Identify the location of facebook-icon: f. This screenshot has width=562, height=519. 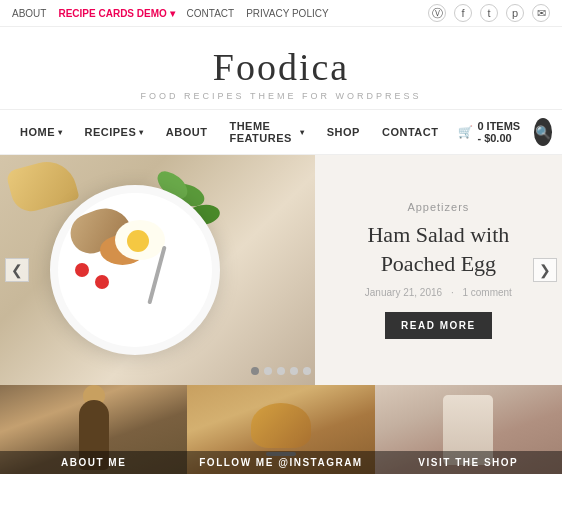
(463, 13).